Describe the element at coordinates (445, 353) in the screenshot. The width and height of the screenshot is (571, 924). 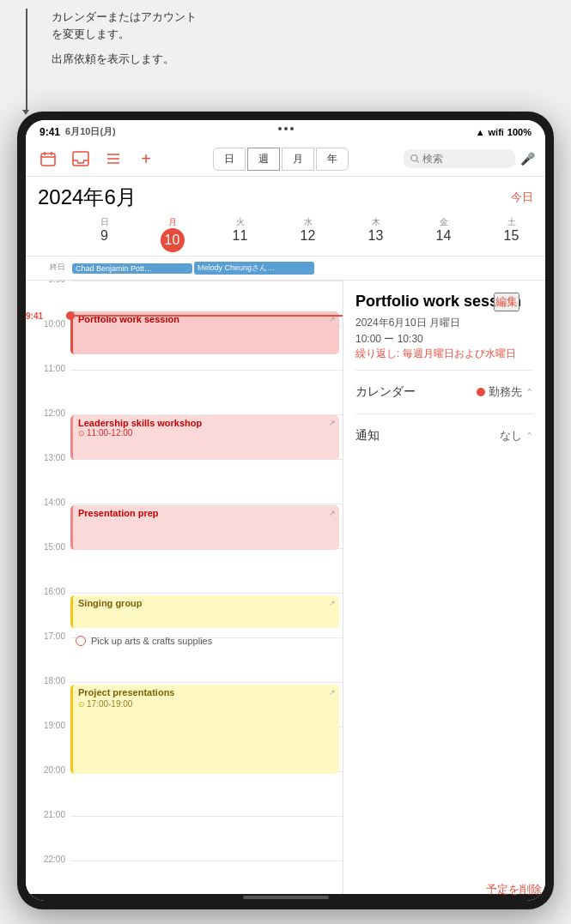
I see `detail-repeat: 繰り返し: 毎週月曜日および水曜日` at that location.